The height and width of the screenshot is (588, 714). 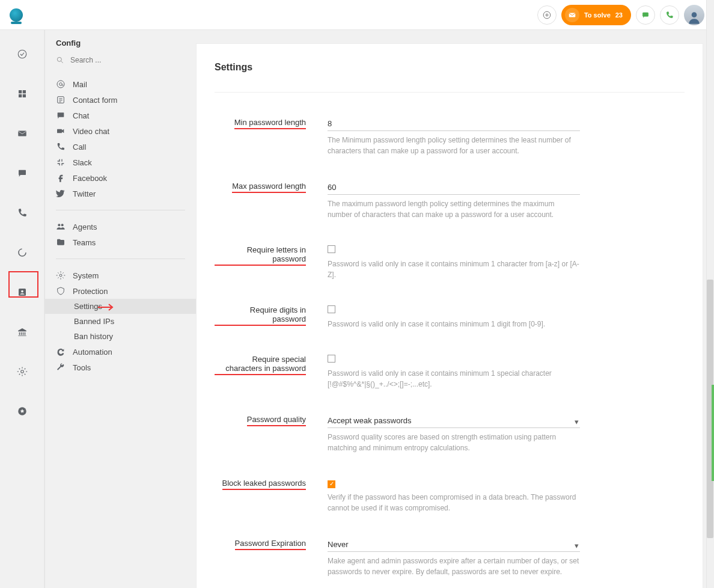 What do you see at coordinates (670, 15) in the screenshot?
I see `phone-button` at bounding box center [670, 15].